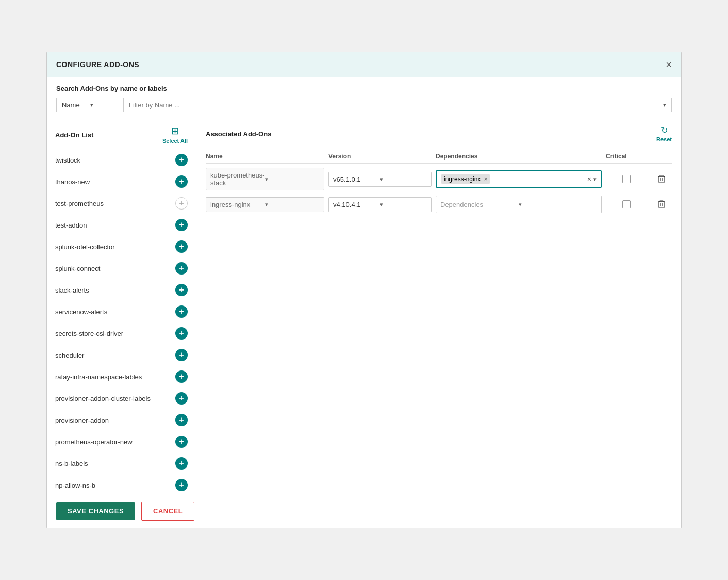 This screenshot has width=728, height=580. I want to click on name-dropdown: Name ▾, so click(90, 105).